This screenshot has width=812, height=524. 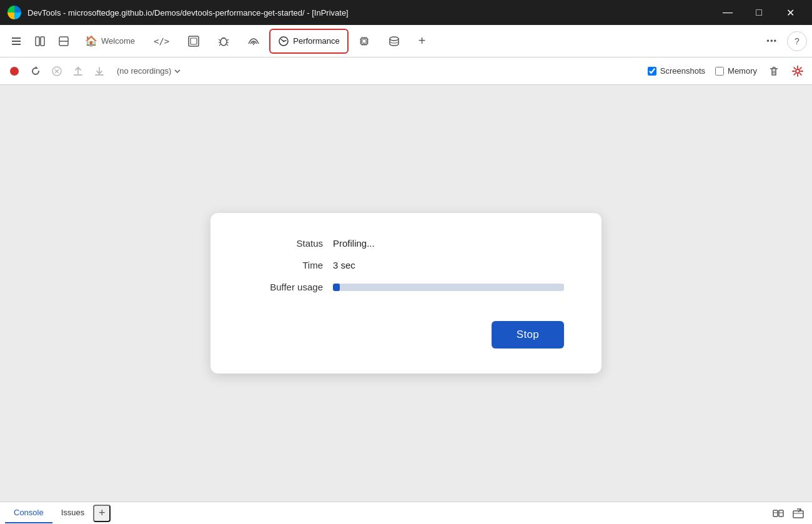 I want to click on memory-checkbox, so click(x=720, y=71).